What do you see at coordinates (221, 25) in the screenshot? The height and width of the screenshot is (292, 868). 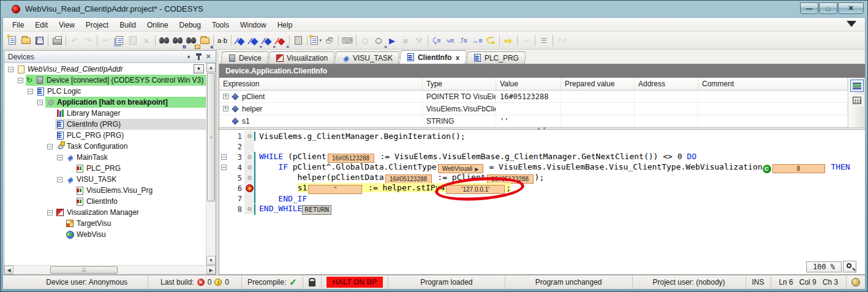 I see `menu-tools: Tools` at bounding box center [221, 25].